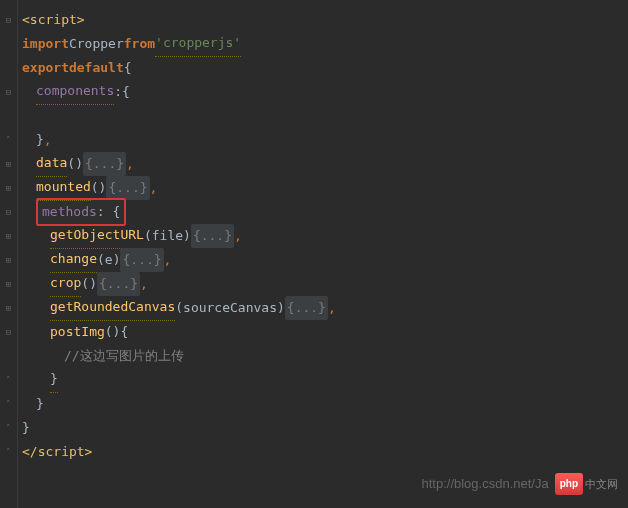  What do you see at coordinates (128, 68) in the screenshot?
I see `brace: {` at bounding box center [128, 68].